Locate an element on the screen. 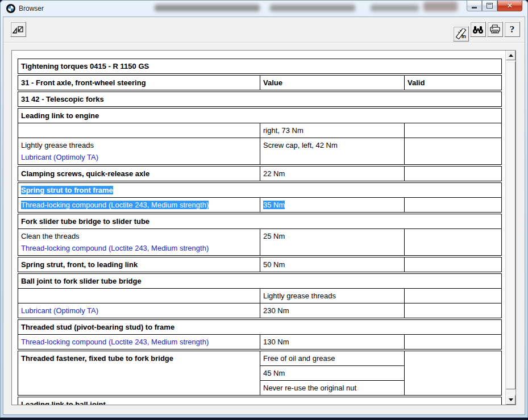 This screenshot has height=420, width=528. section-header-row: 31 42 - Telescopic forks is located at coordinates (260, 99).